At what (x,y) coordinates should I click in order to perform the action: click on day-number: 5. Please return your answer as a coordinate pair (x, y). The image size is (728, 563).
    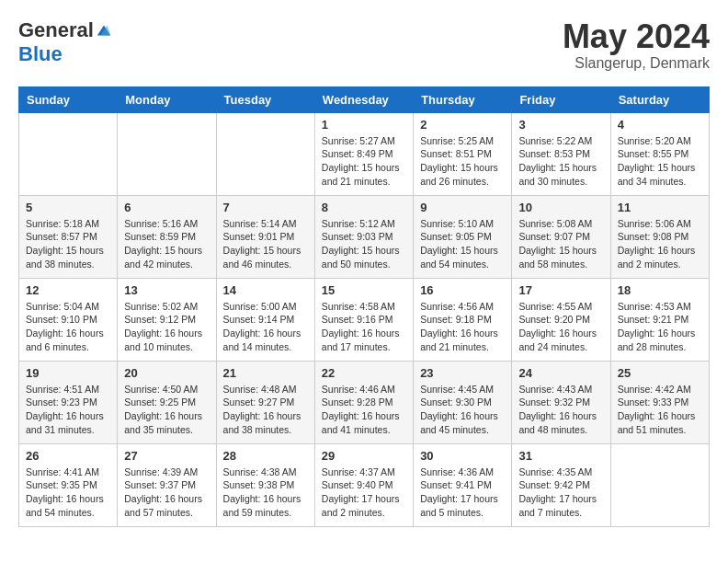
    Looking at the image, I should click on (68, 208).